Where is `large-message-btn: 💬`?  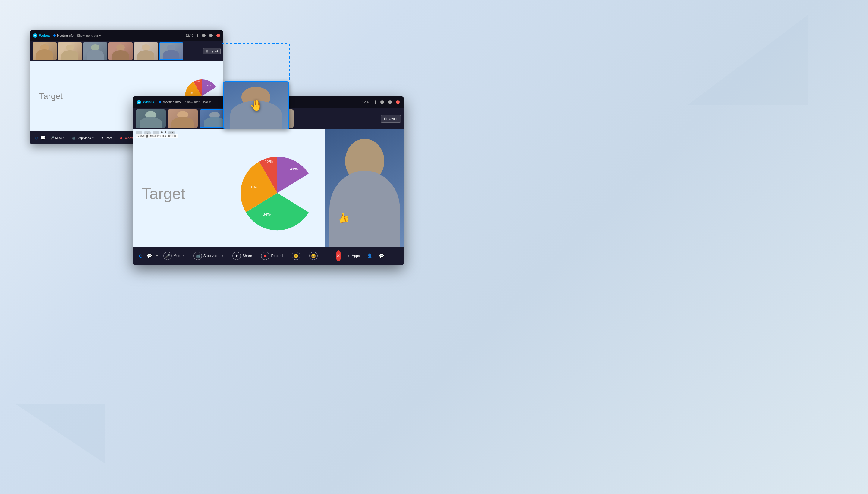
large-message-btn: 💬 is located at coordinates (381, 256).